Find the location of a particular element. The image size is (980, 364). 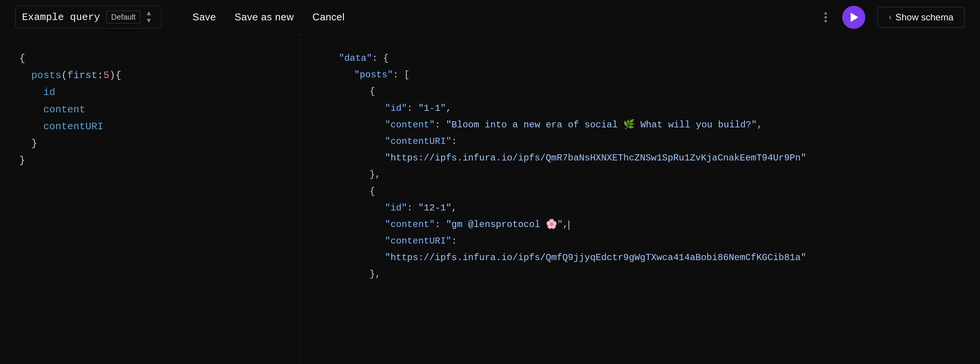

code-line: contentURI is located at coordinates (150, 127).